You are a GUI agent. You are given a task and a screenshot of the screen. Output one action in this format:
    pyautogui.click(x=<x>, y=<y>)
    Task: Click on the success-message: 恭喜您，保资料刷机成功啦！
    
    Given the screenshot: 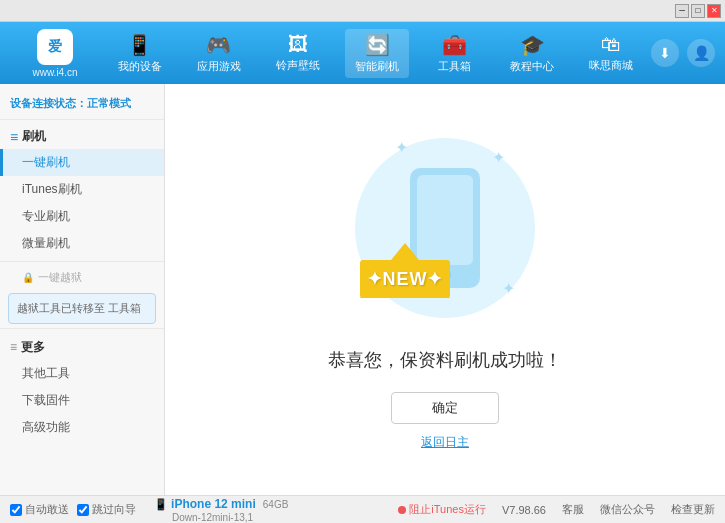 What is the action you would take?
    pyautogui.click(x=445, y=360)
    